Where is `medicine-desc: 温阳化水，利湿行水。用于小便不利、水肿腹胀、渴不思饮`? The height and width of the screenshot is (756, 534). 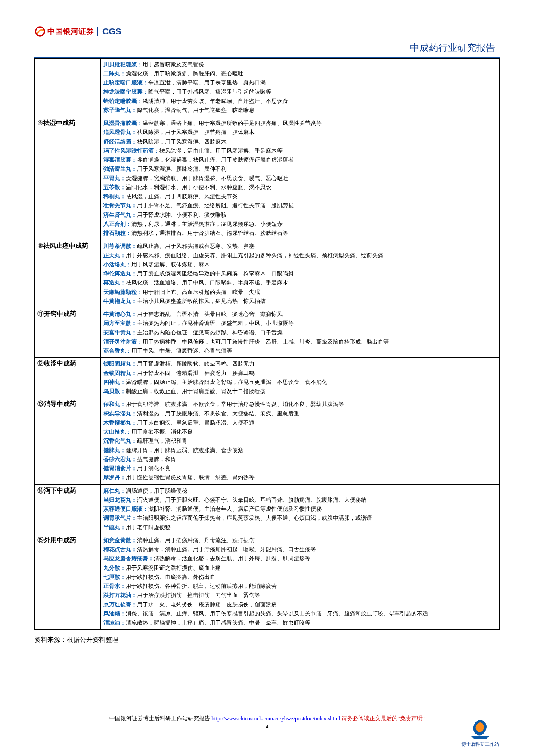
medicine-desc: 温阳化水，利湿行水。用于小便不利、水肿腹胀、渴不思饮 is located at coordinates (199, 187).